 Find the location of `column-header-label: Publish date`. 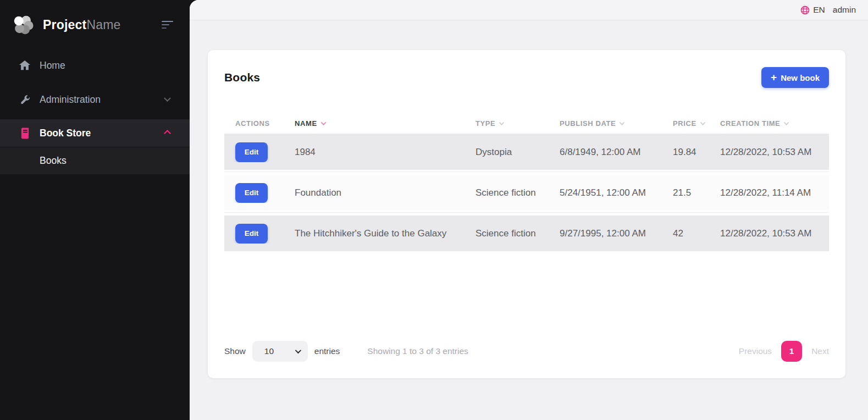

column-header-label: Publish date is located at coordinates (588, 123).